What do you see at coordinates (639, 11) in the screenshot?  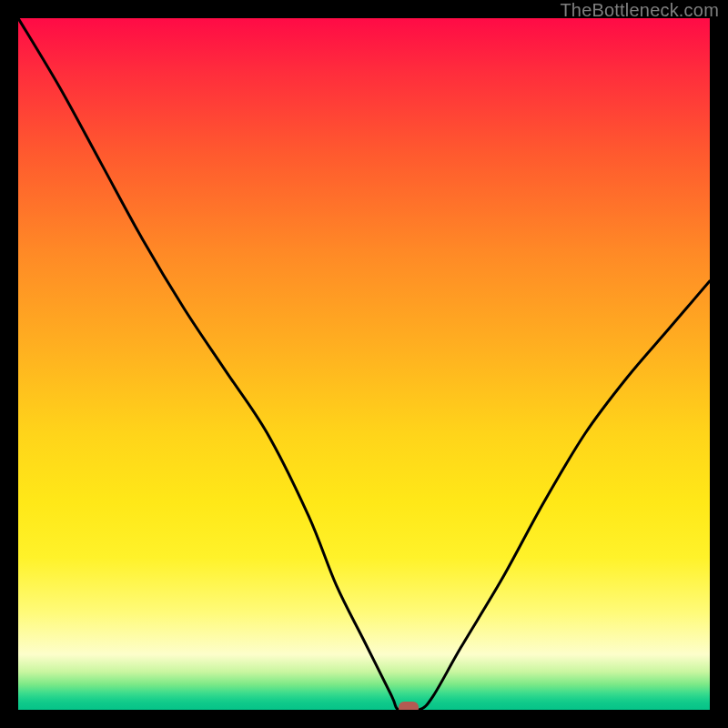 I see `watermark-text: TheBottleneck.com` at bounding box center [639, 11].